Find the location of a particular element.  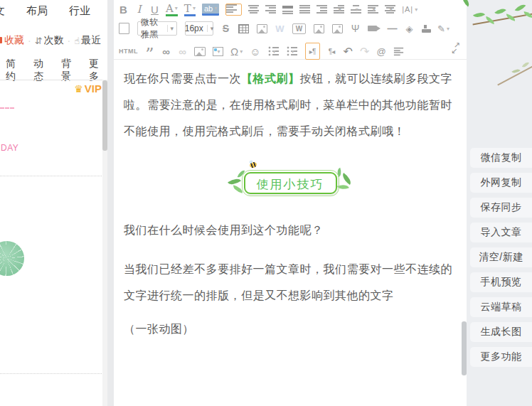

wechat-copy-button: 微信复制 is located at coordinates (501, 158).